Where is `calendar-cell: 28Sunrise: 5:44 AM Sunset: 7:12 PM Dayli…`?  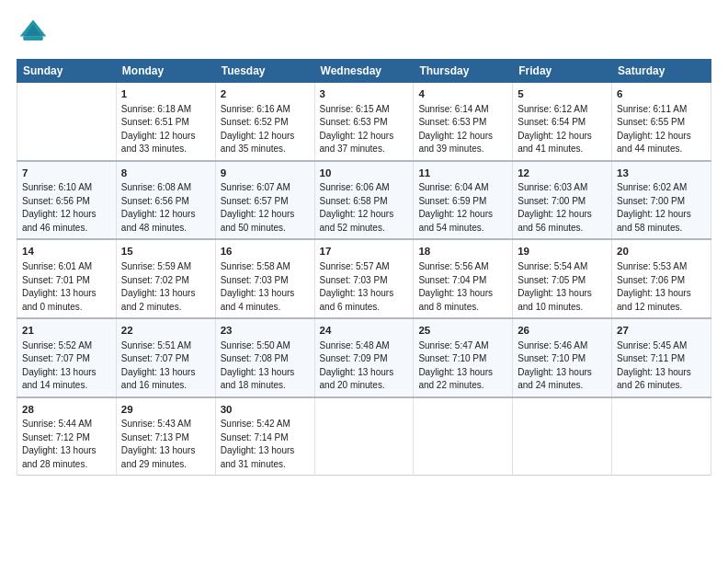
calendar-cell: 28Sunrise: 5:44 AM Sunset: 7:12 PM Dayli… is located at coordinates (67, 436).